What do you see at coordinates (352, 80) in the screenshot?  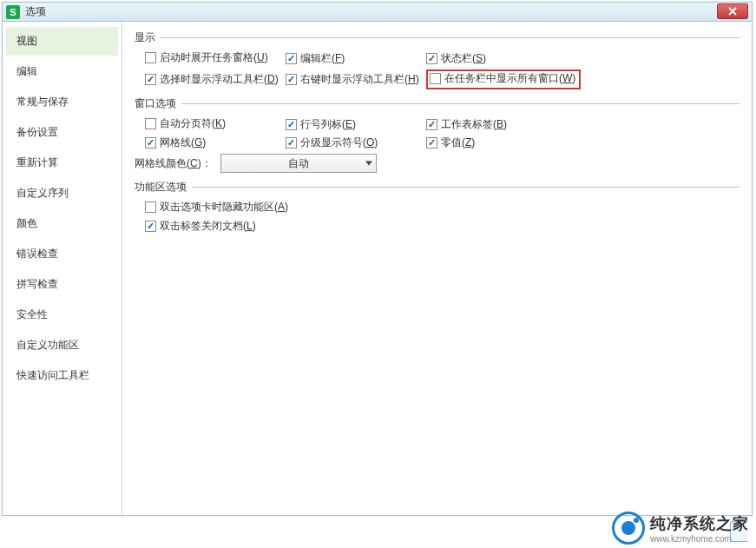 I see `checkbox-右键时显示浮动工具栏: 右键时显示浮动工具栏(H)` at bounding box center [352, 80].